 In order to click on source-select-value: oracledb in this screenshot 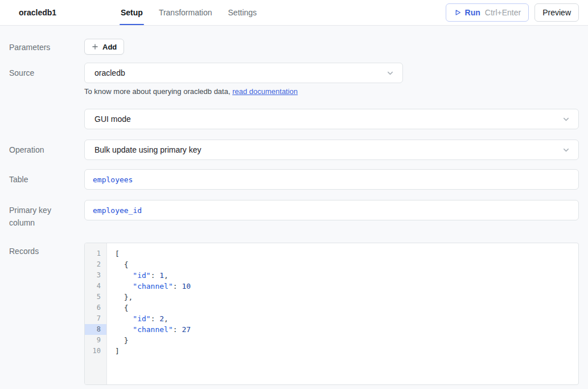, I will do `click(110, 73)`.